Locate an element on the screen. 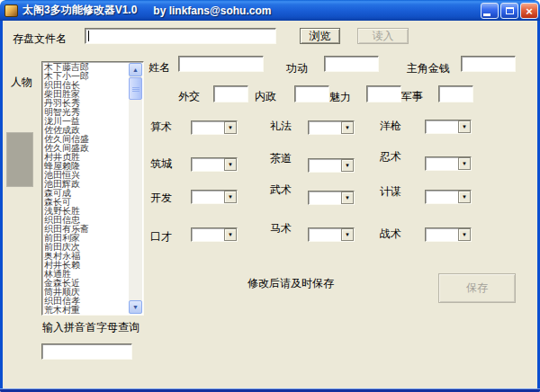 This screenshot has width=540, height=392. pinyin-search-input is located at coordinates (86, 352).